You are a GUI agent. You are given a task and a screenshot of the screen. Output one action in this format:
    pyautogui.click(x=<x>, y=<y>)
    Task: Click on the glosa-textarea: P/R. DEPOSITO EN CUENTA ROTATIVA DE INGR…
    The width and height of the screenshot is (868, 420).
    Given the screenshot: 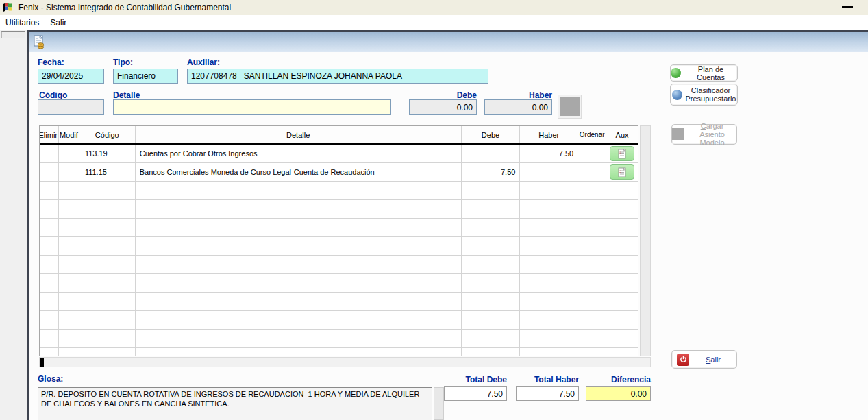 What is the action you would take?
    pyautogui.click(x=235, y=404)
    